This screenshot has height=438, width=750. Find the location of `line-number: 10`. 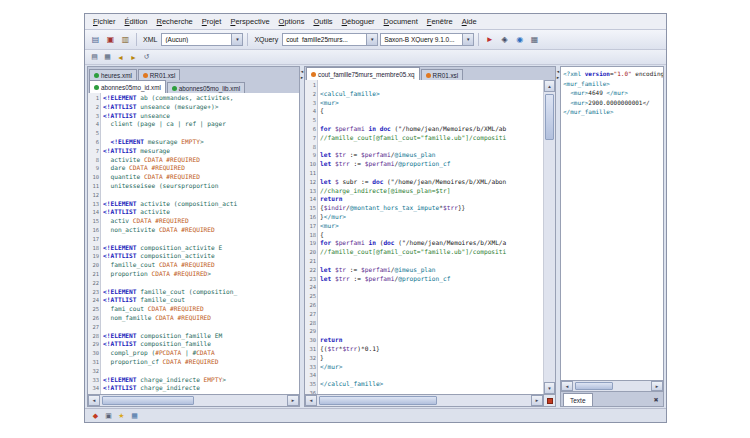

line-number: 10 is located at coordinates (94, 178).